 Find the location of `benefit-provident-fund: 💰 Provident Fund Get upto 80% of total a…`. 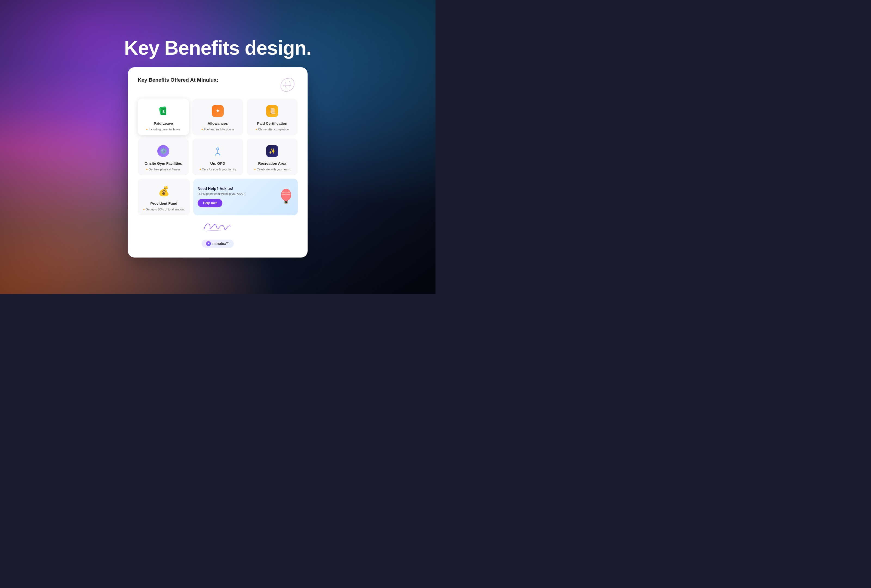

benefit-provident-fund: 💰 Provident Fund Get upto 80% of total a… is located at coordinates (164, 197).